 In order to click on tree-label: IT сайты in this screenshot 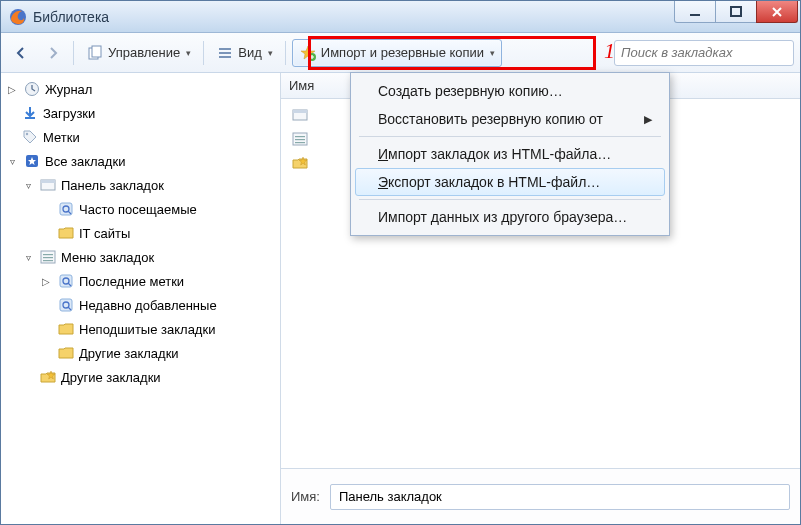, I will do `click(104, 234)`.